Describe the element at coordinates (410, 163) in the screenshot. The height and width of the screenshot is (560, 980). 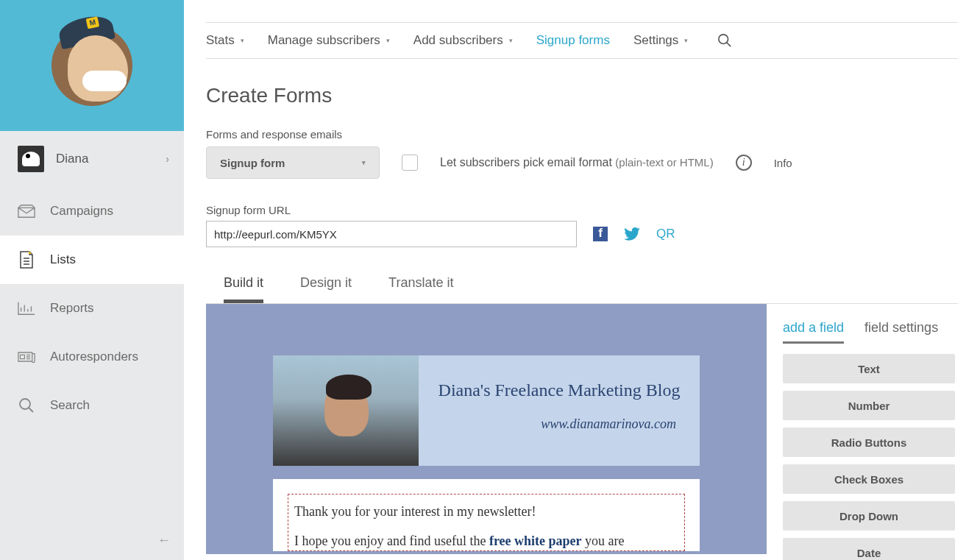
I see `email-format-checkbox` at that location.